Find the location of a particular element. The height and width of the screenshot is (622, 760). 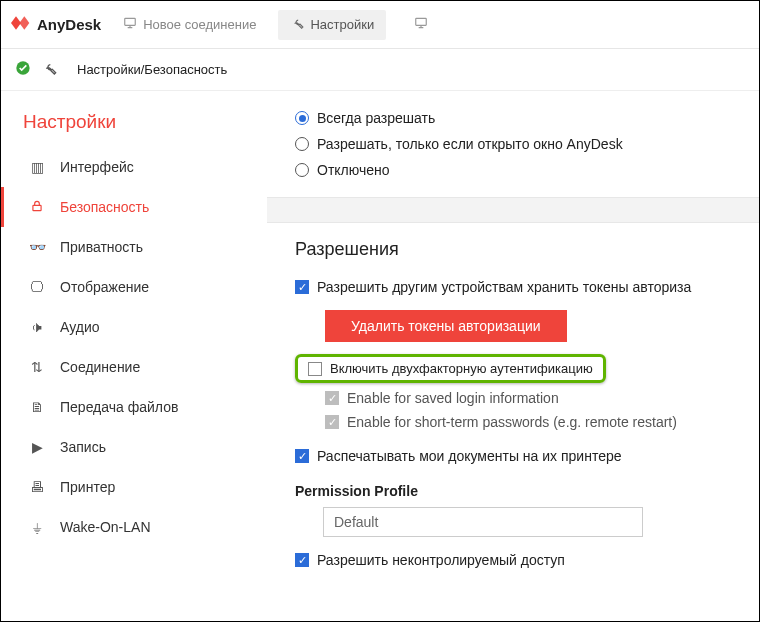

sidebar-item-label: Передача файлов is located at coordinates (119, 407).